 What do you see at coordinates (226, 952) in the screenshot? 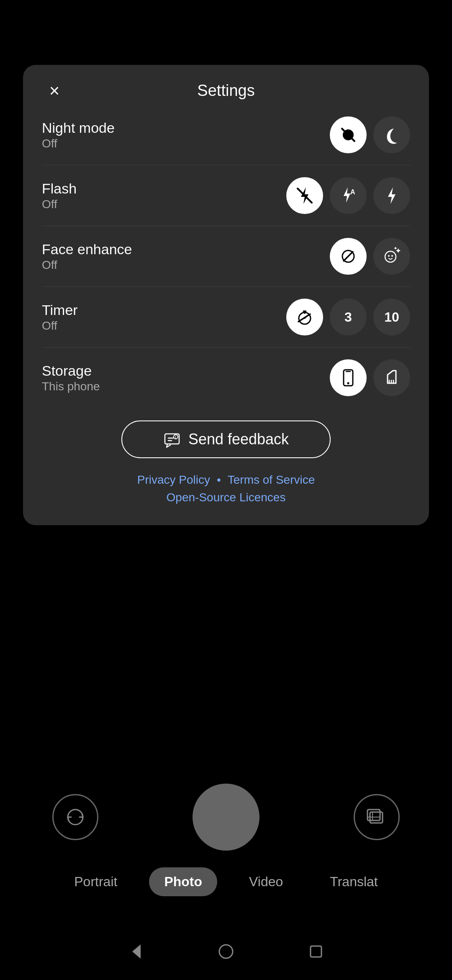
I see `home-button` at bounding box center [226, 952].